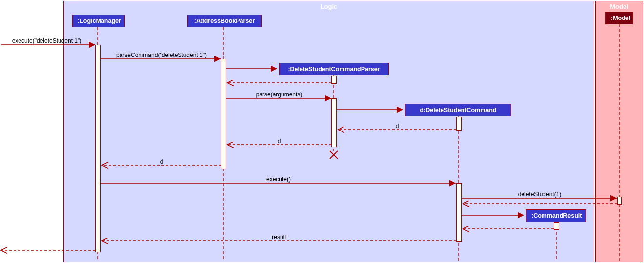 This screenshot has height=263, width=644. Describe the element at coordinates (279, 94) in the screenshot. I see `msg-parse: parse(arguments)` at that location.